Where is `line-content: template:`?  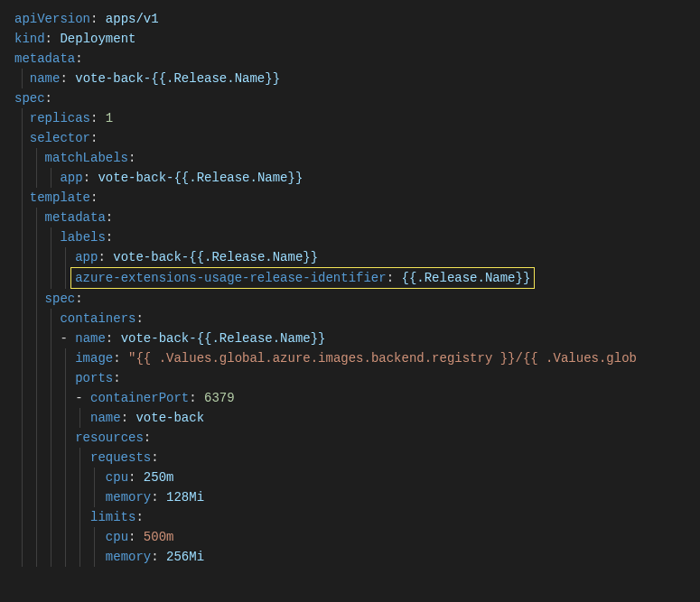
line-content: template: is located at coordinates (64, 198).